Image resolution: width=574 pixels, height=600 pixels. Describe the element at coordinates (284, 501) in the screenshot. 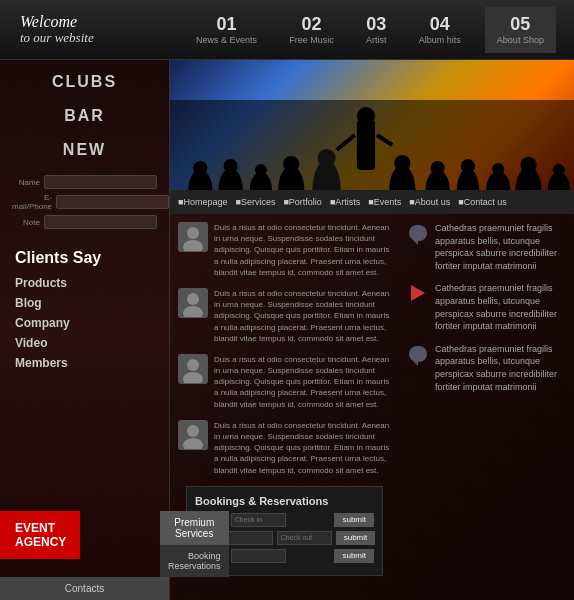

I see `bookings-title: Bookings & Reservations` at that location.